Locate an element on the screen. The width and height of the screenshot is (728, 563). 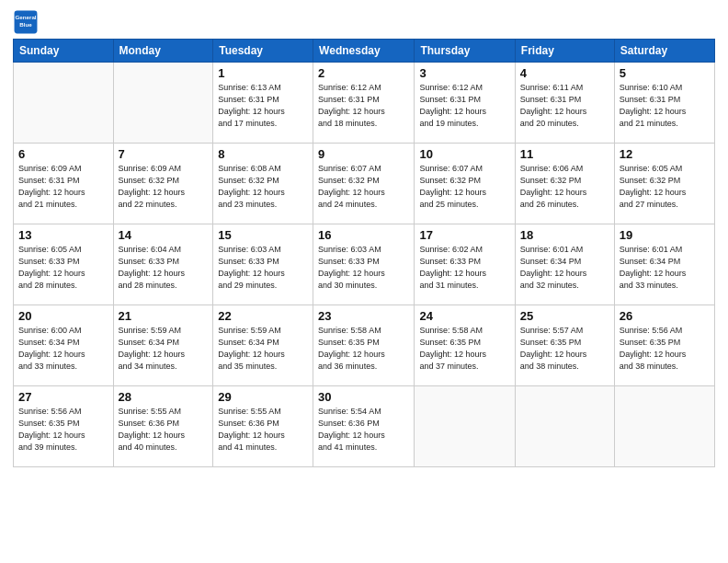
calendar-cell: 18Sunrise: 6:01 AM Sunset: 6:34 PM Dayli… is located at coordinates (564, 265).